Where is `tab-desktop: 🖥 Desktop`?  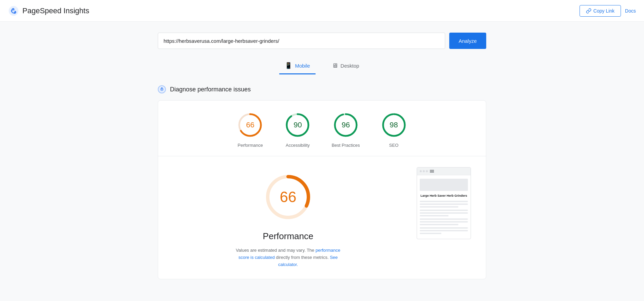 tab-desktop: 🖥 Desktop is located at coordinates (345, 67).